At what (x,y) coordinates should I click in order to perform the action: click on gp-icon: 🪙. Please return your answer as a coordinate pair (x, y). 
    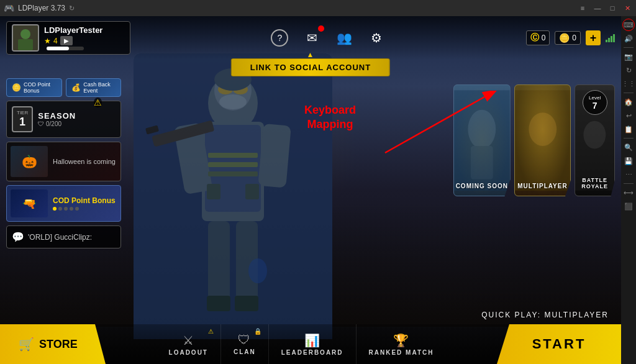
    Looking at the image, I should click on (564, 38).